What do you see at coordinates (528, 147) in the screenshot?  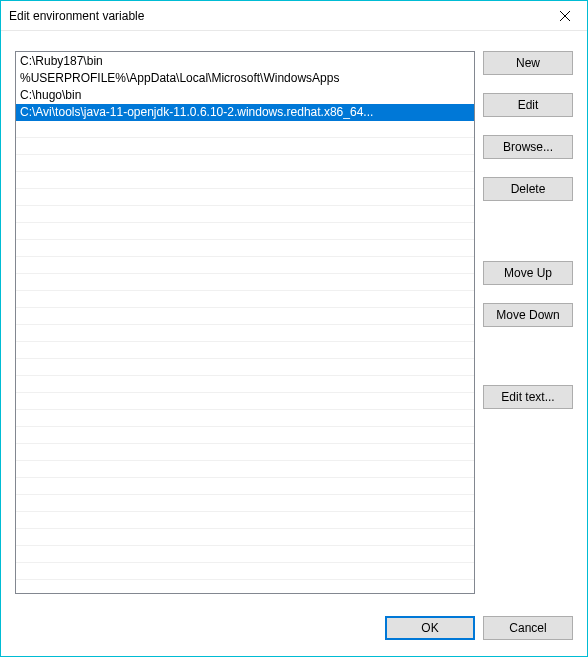 I see `browse-button: Browse...` at bounding box center [528, 147].